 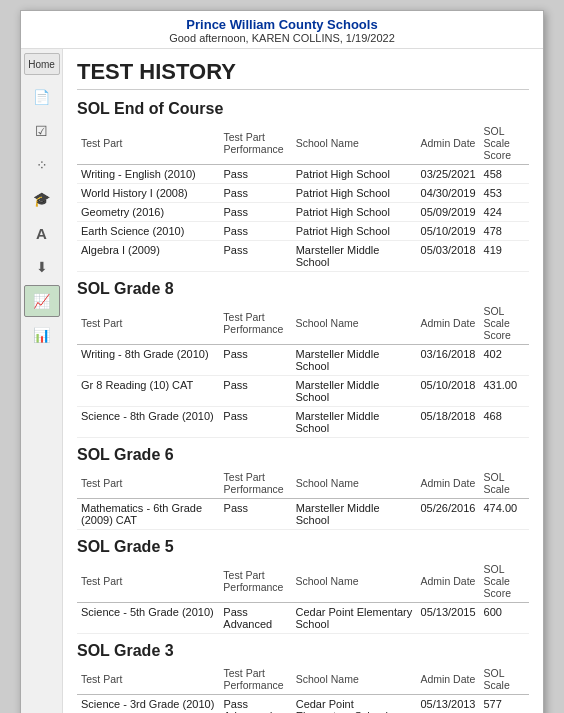 I want to click on table-cell: 03/16/2018, so click(x=448, y=360).